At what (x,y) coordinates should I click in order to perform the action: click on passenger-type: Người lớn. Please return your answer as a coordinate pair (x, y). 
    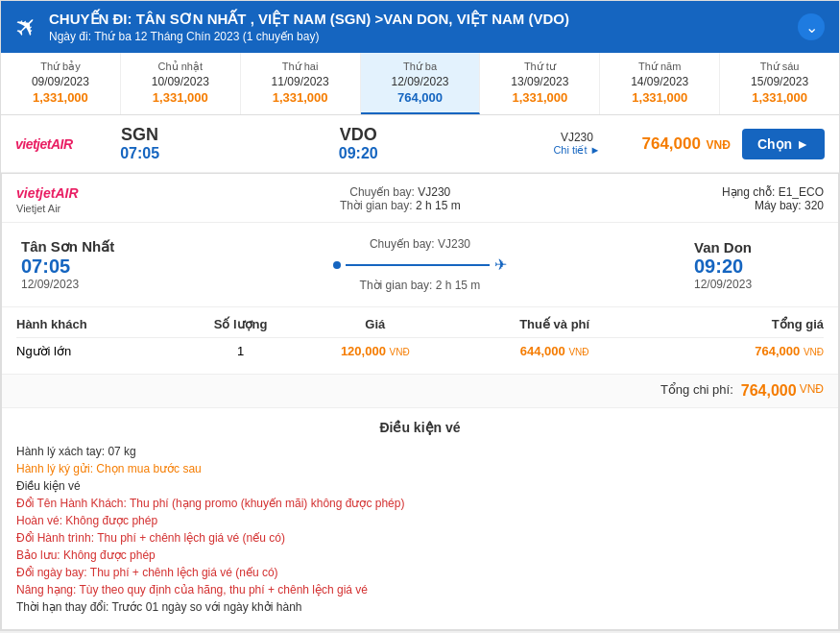
    Looking at the image, I should click on (106, 352).